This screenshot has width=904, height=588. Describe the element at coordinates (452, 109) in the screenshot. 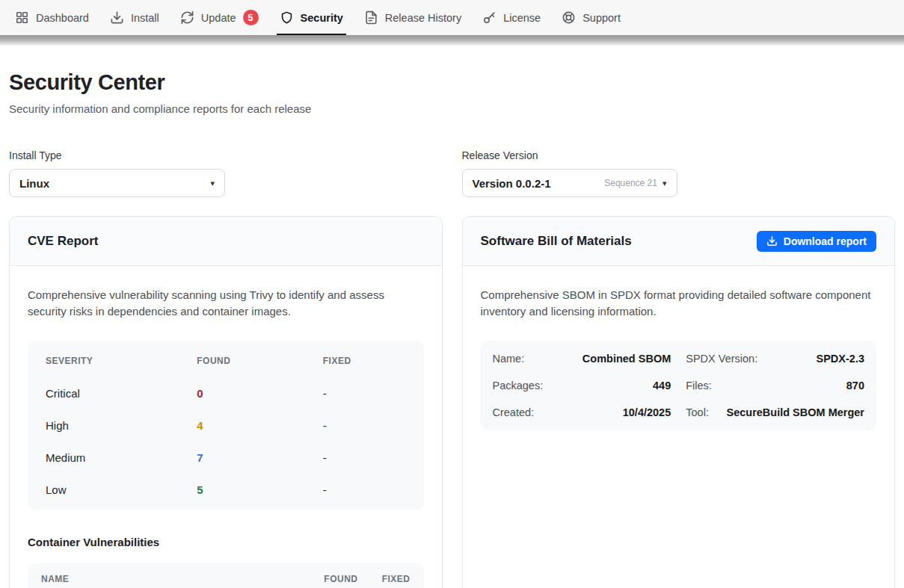

I see `page-subtitle: Security information and compliance repo…` at that location.